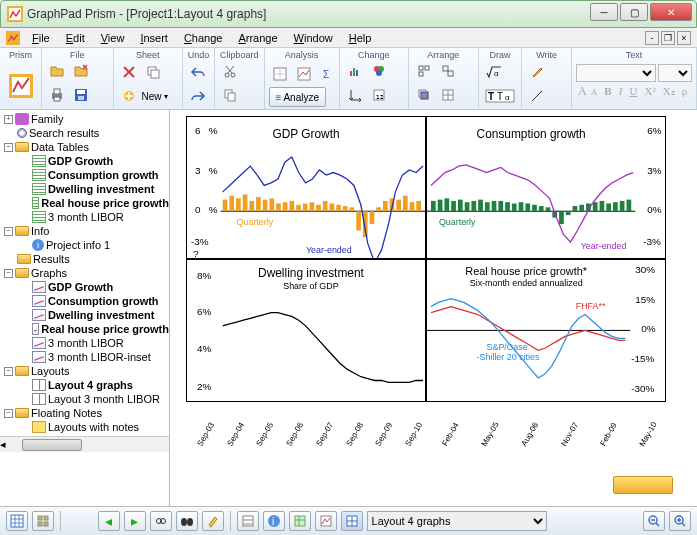 The image size is (697, 535). Describe the element at coordinates (41, 38) in the screenshot. I see `menu-file: File` at that location.